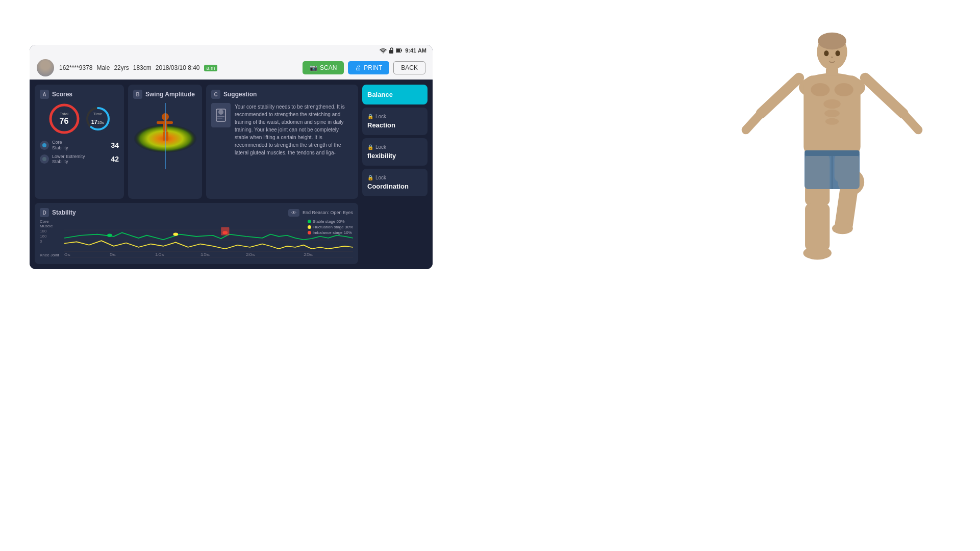  Describe the element at coordinates (80, 160) in the screenshot. I see `lower-extremity-label: Lower ExtremityStability` at that location.